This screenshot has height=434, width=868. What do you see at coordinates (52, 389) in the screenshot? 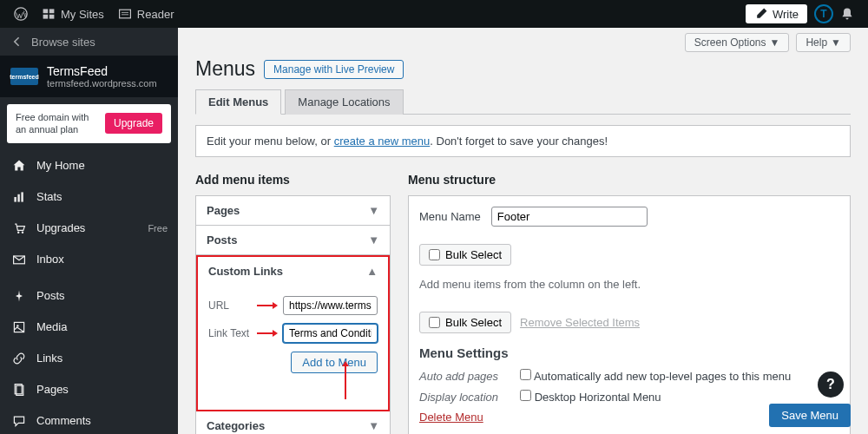
I see `sidebar-item-label: Pages` at bounding box center [52, 389].